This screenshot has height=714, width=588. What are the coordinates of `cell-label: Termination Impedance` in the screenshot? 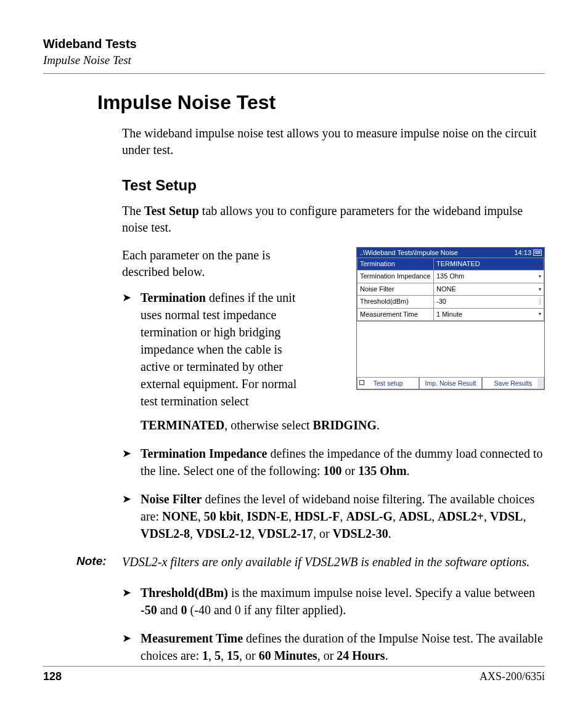 It's located at (396, 277).